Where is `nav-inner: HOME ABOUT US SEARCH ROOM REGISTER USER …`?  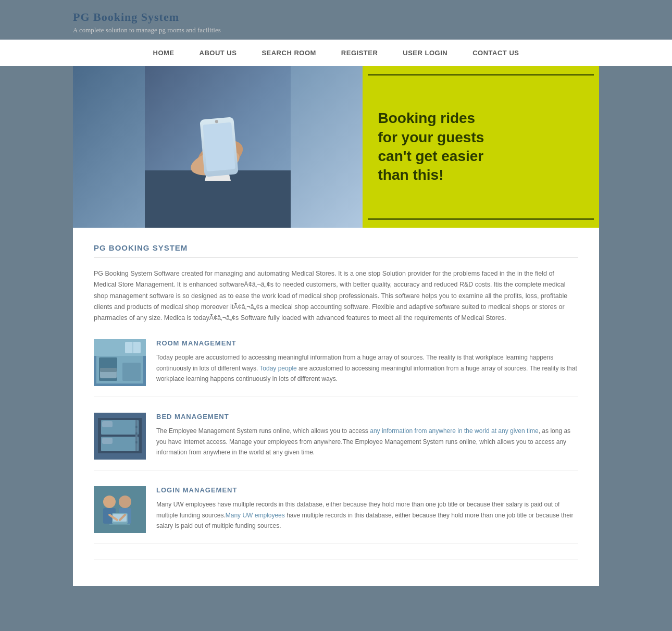
nav-inner: HOME ABOUT US SEARCH ROOM REGISTER USER … is located at coordinates (336, 53).